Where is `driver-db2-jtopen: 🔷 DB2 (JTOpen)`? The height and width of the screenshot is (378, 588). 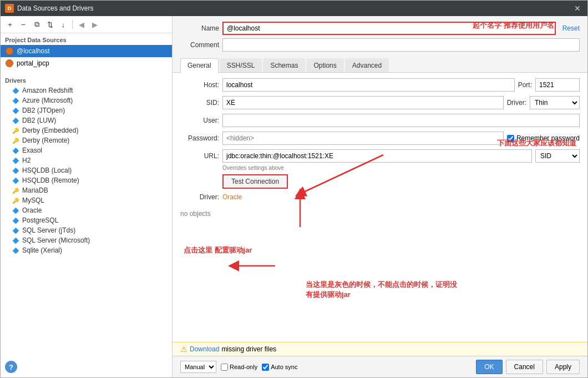
driver-db2-jtopen: 🔷 DB2 (JTOpen) is located at coordinates (87, 110).